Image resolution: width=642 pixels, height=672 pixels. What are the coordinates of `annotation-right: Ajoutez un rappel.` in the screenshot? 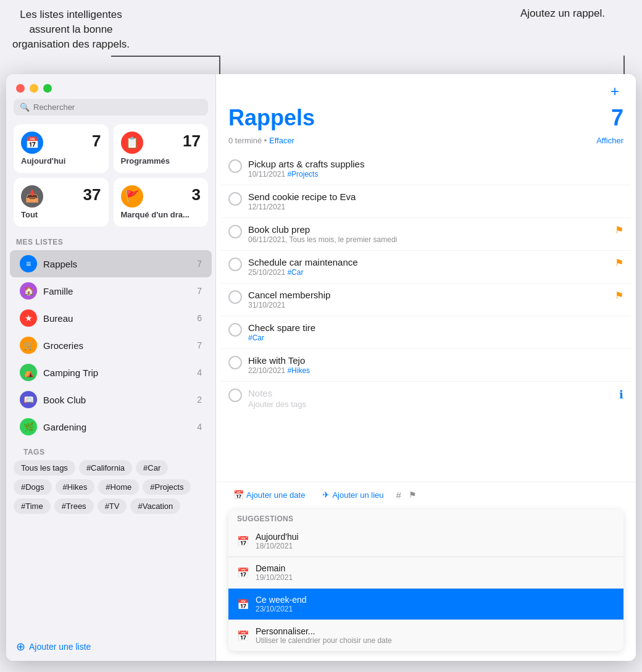 It's located at (563, 14).